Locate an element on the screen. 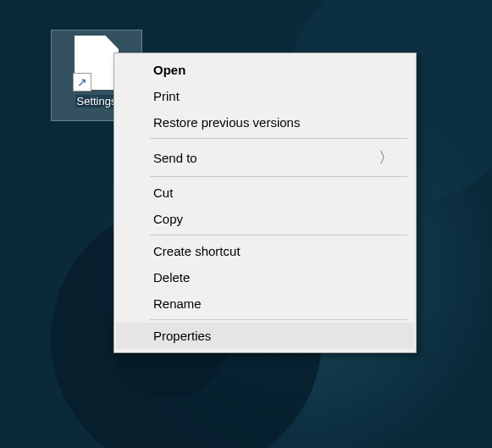 The image size is (492, 448). menu-item-properties: Properties is located at coordinates (265, 335).